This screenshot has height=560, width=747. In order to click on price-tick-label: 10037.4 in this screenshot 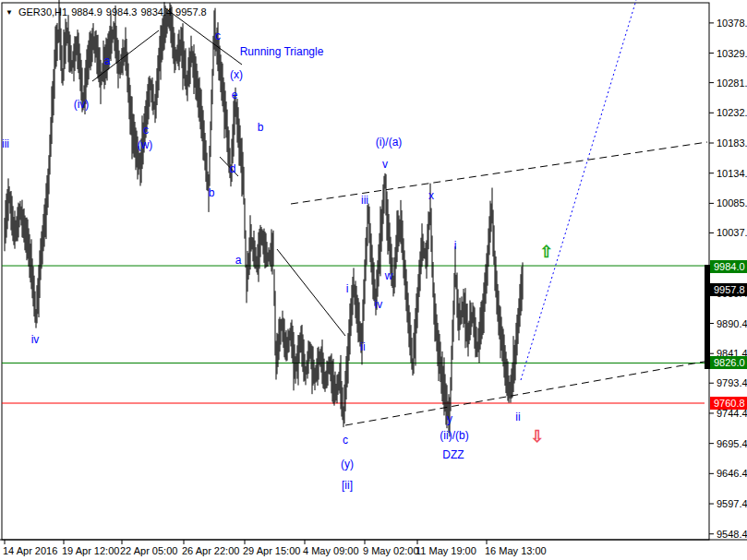, I will do `click(731, 232)`.